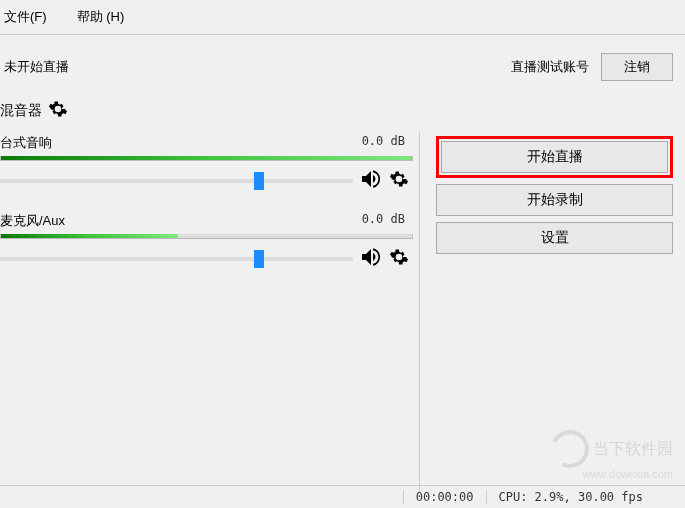 The width and height of the screenshot is (685, 508). I want to click on status-cpu: CPU: 2.9%, 30.00 fps, so click(571, 497).